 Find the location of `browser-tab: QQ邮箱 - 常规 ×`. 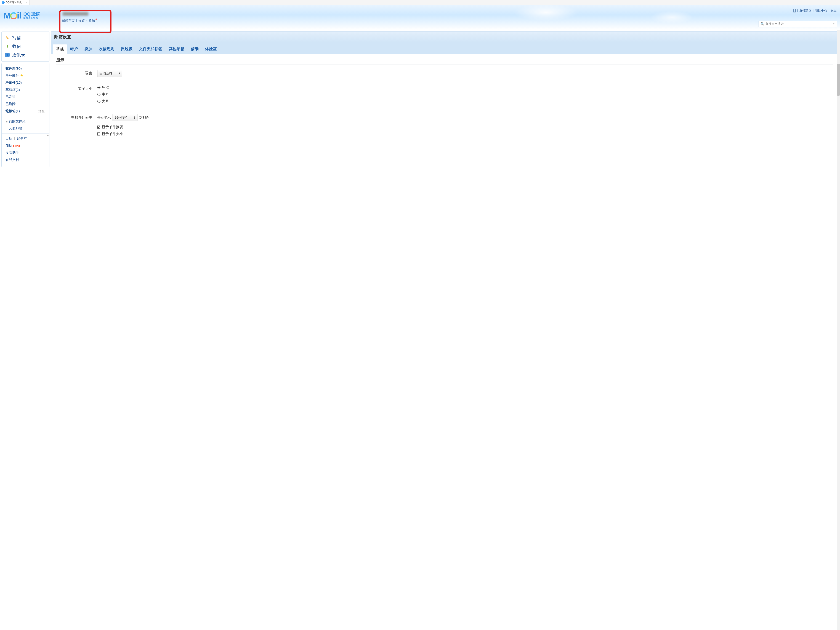

browser-tab: QQ邮箱 - 常规 × is located at coordinates (15, 2).